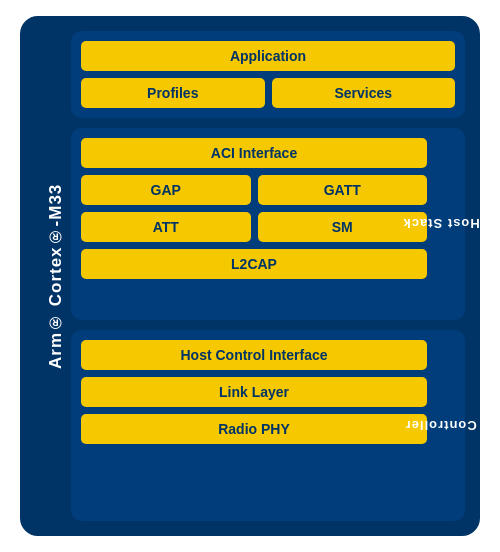 The height and width of the screenshot is (552, 500). What do you see at coordinates (53, 276) in the screenshot?
I see `left-label: Arm® Cortex®-M33` at bounding box center [53, 276].